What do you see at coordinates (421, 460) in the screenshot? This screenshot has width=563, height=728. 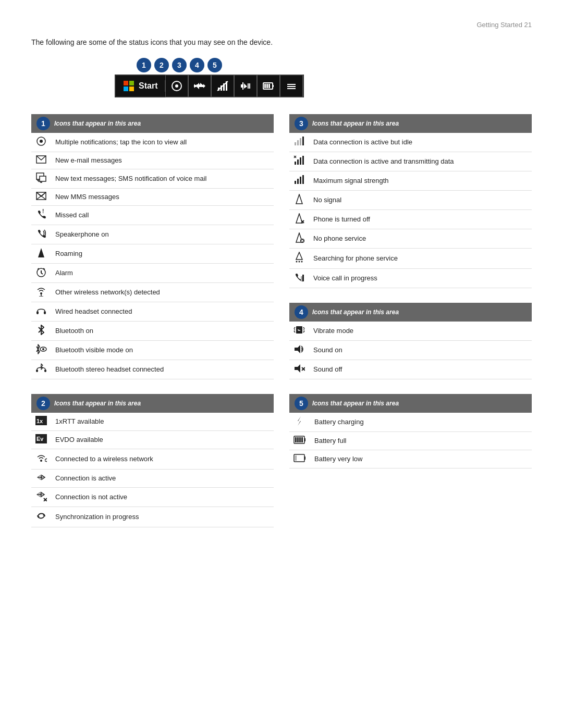 I see `desc-battery-low: Battery very low` at bounding box center [421, 460].